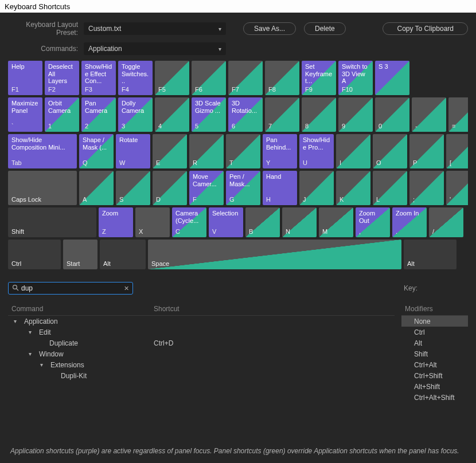  What do you see at coordinates (458, 115) in the screenshot?
I see `key--: =` at bounding box center [458, 115].